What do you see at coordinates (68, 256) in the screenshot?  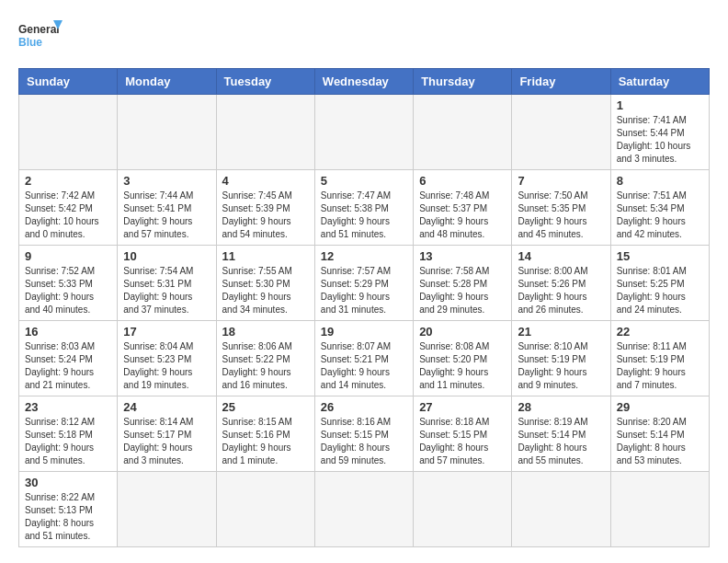 I see `day-number: 9` at bounding box center [68, 256].